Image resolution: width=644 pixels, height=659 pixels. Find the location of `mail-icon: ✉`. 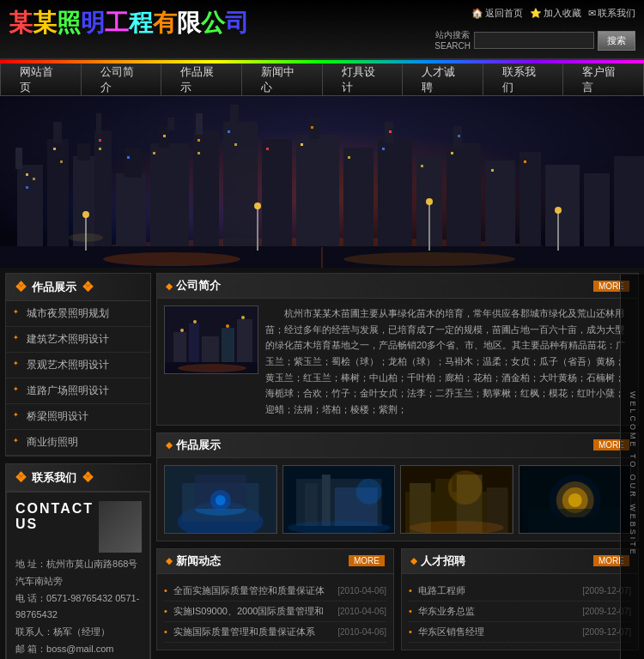

mail-icon: ✉ is located at coordinates (592, 14).